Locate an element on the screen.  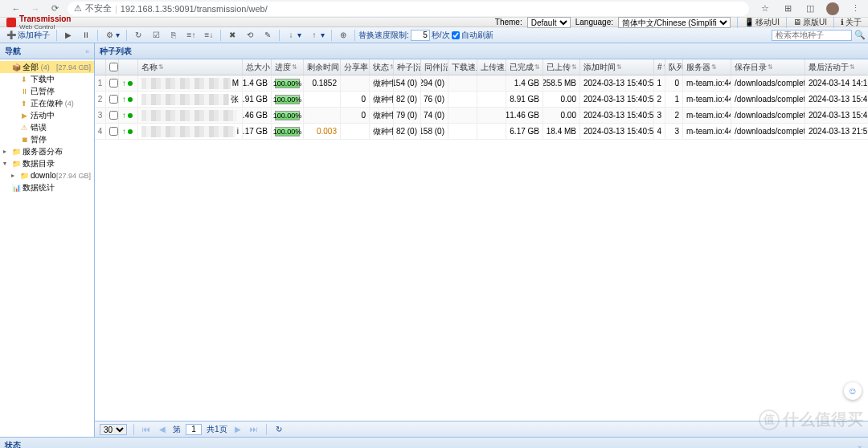
panel-icon: ◫ is located at coordinates (810, 9).